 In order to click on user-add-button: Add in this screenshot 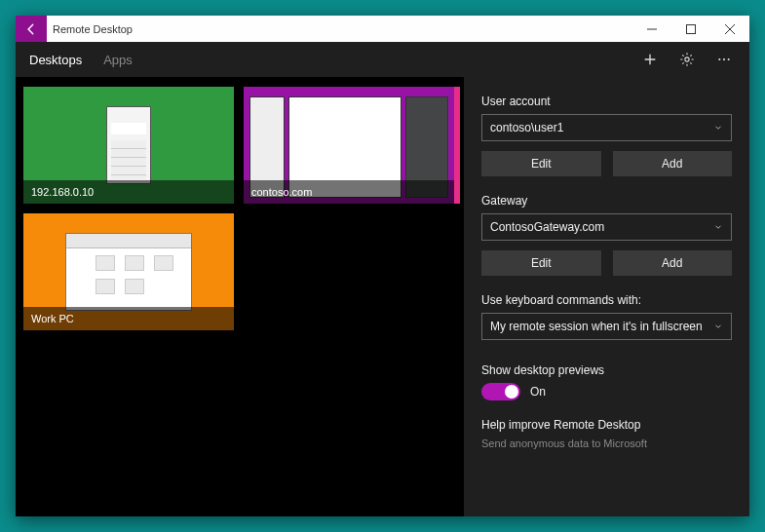, I will do `click(672, 164)`.